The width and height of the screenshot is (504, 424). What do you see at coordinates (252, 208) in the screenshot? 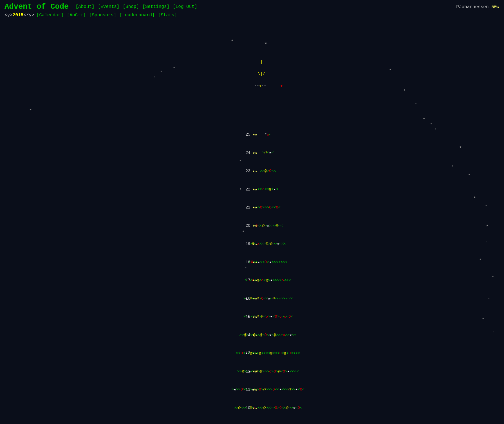
I see `day-info-21: 21 ★★` at bounding box center [252, 208].